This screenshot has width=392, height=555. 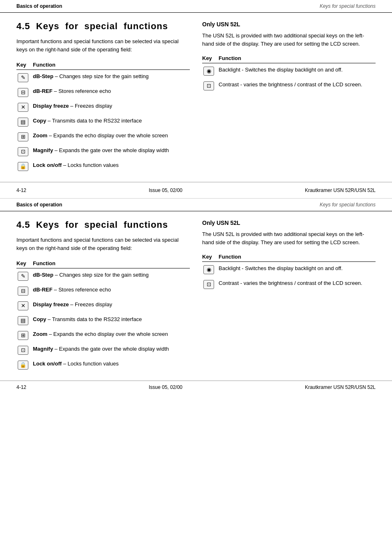 What do you see at coordinates (209, 284) in the screenshot?
I see `key-icon-contrast-2: ⊡` at bounding box center [209, 284].